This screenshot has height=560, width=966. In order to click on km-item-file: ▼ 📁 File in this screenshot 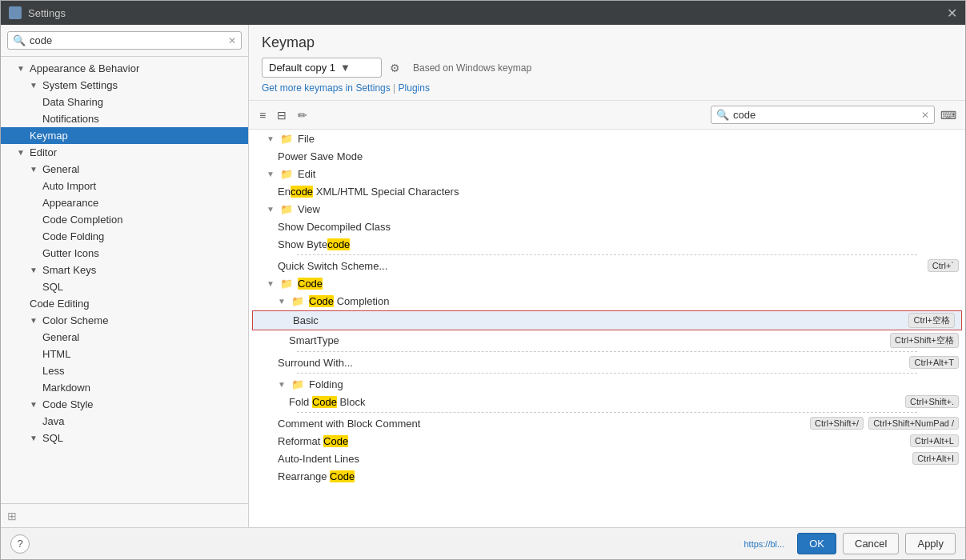, I will do `click(607, 138)`.